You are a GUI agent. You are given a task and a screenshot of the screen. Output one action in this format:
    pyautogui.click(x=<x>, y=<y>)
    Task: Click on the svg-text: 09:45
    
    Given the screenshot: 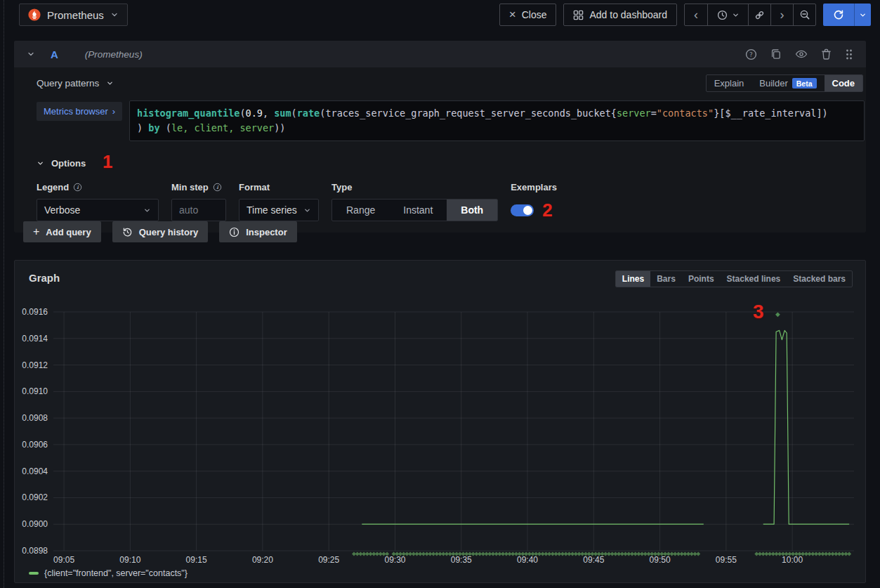 What is the action you would take?
    pyautogui.click(x=593, y=560)
    